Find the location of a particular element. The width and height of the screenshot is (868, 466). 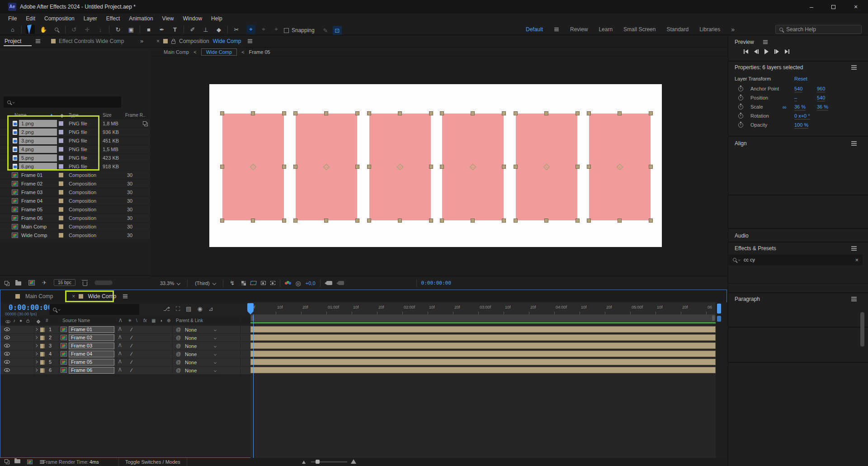

time-ruler: 0f 10f 20f 01:00f 10f 20f 02:00f 10f 20f… is located at coordinates (483, 309).